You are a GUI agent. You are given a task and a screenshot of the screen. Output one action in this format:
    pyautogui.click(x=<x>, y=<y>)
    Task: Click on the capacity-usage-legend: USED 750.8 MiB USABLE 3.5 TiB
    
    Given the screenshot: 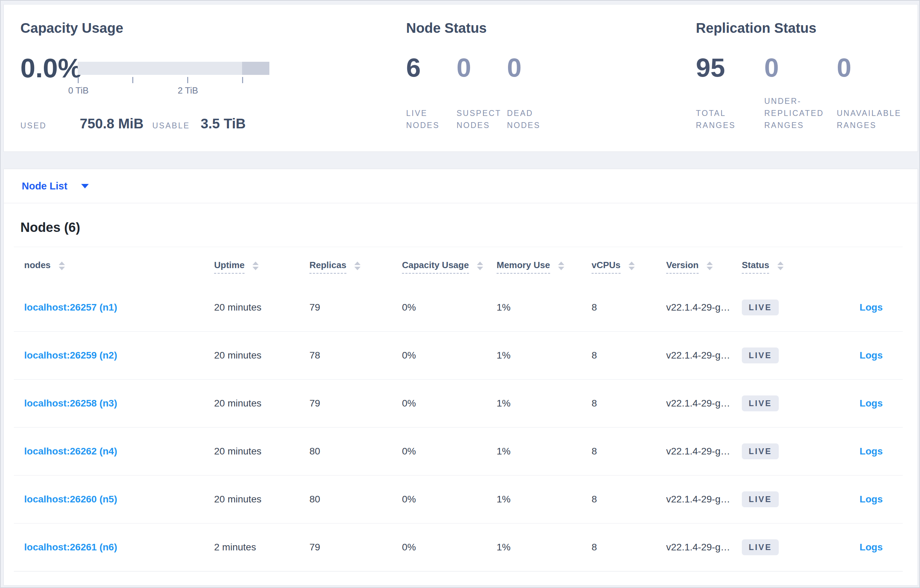 What is the action you would take?
    pyautogui.click(x=203, y=124)
    